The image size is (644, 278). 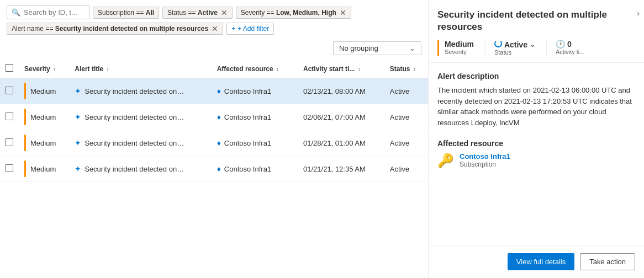 What do you see at coordinates (341, 92) in the screenshot?
I see `row-activity-cell: 02/13/21, 08:00 AM` at bounding box center [341, 92].